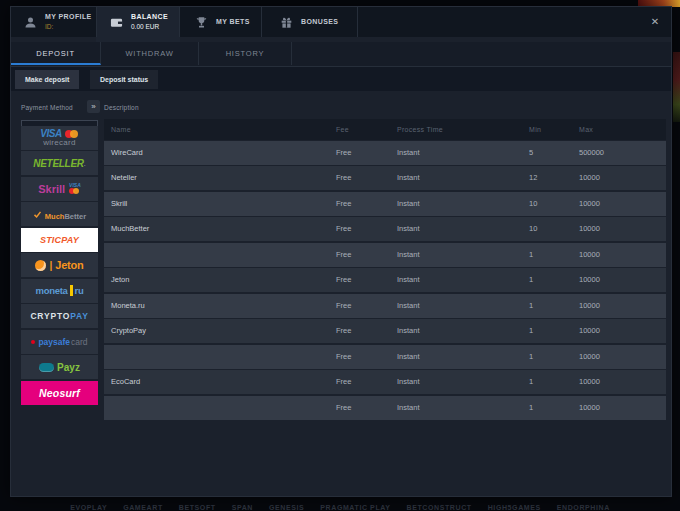 The height and width of the screenshot is (511, 680). Describe the element at coordinates (385, 382) in the screenshot. I see `table-row-payz: EcoCardFreeInstant110000` at that location.